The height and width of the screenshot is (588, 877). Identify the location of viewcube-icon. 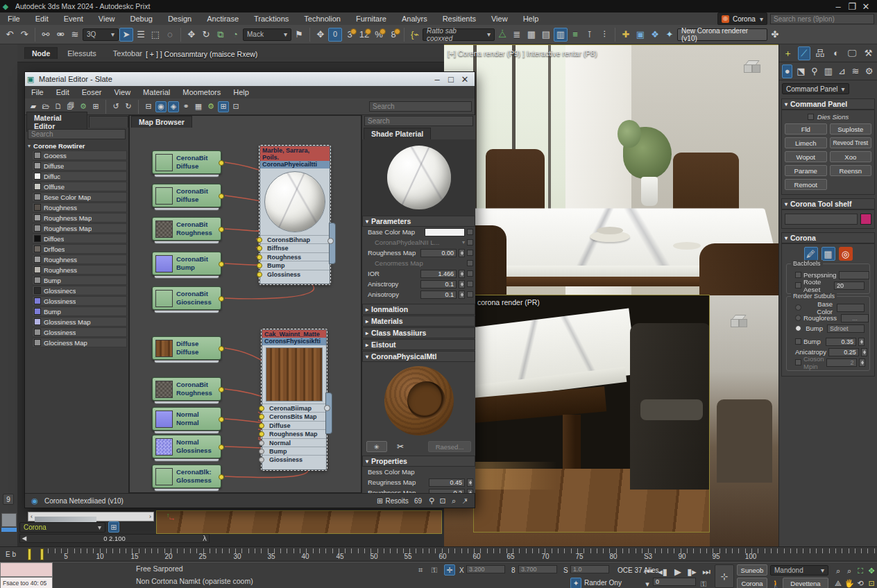
(740, 322).